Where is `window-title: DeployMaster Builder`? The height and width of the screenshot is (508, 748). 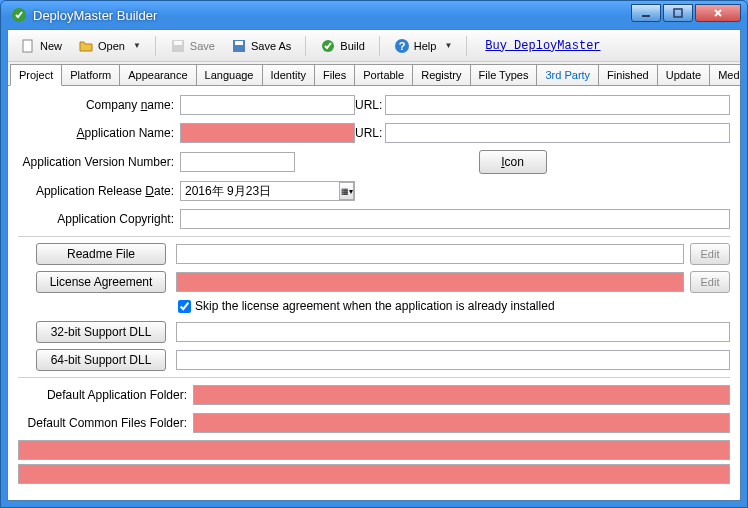 window-title: DeployMaster Builder is located at coordinates (332, 16).